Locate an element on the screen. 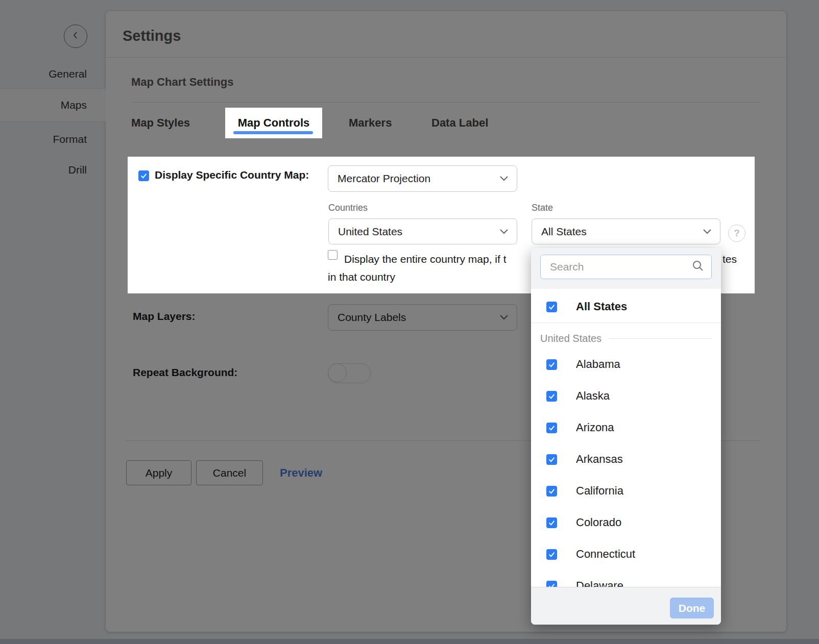 The width and height of the screenshot is (819, 644). popup-footer: Done is located at coordinates (626, 606).